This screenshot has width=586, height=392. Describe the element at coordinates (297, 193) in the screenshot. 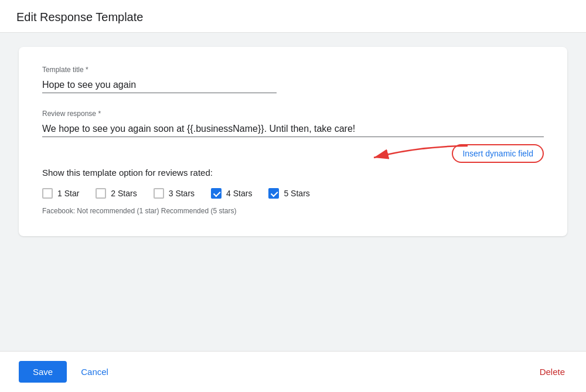

I see `checkbox-5stars-label: 5 Stars` at that location.